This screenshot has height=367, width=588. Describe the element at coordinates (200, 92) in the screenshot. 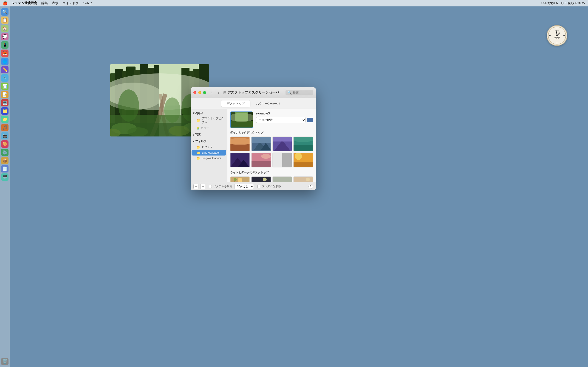

I see `minimize-button` at that location.